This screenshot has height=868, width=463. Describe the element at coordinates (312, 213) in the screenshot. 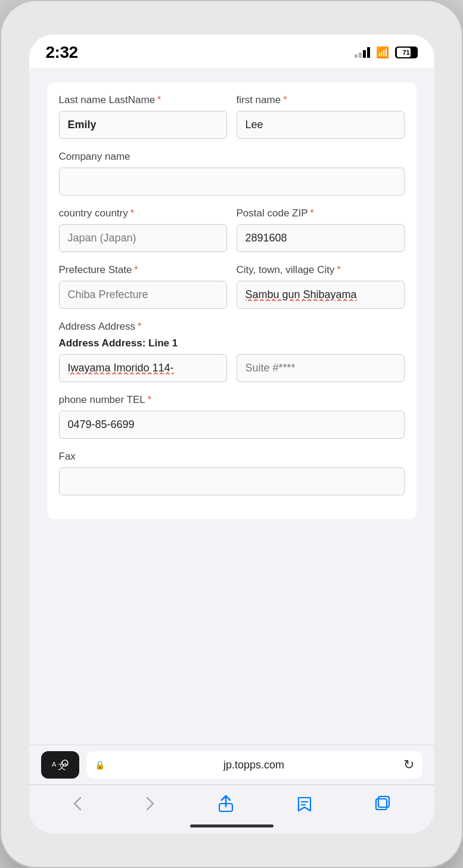

I see `postal-required: *` at that location.